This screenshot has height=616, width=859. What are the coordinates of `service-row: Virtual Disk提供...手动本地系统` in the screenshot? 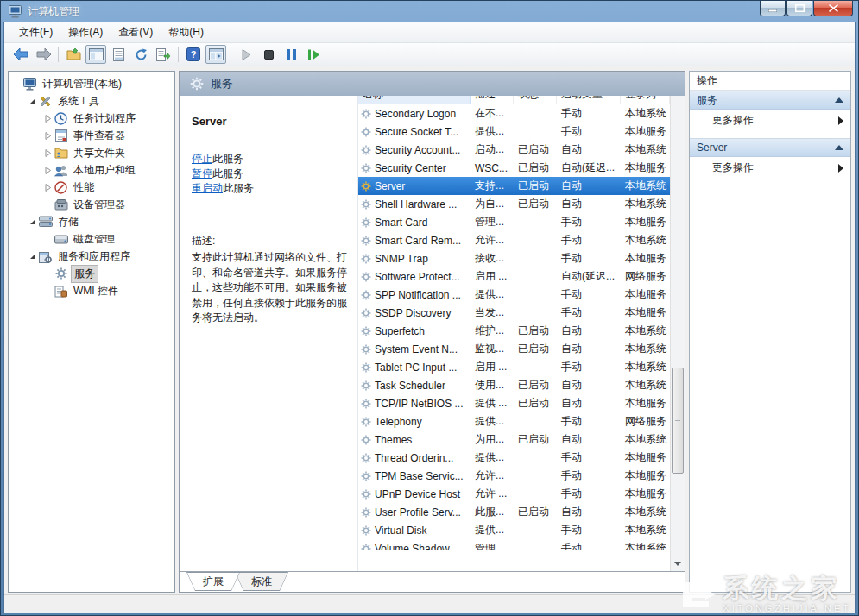 It's located at (521, 530).